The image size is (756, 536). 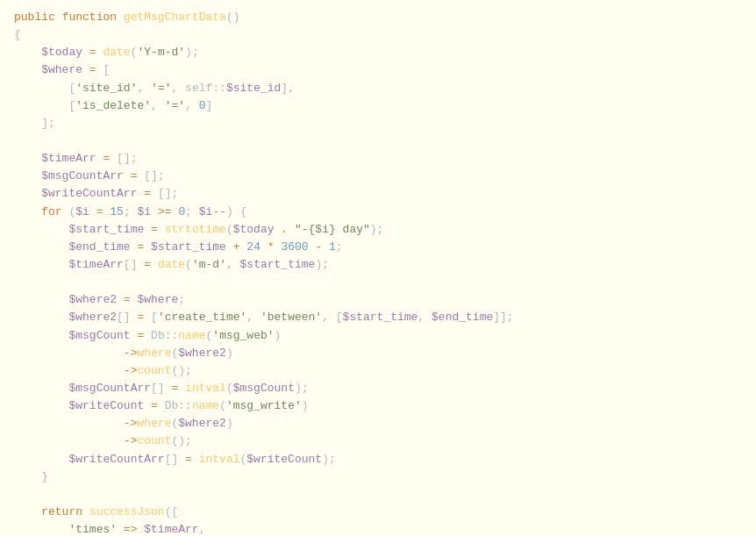 I want to click on code-line-4: $where = [, so click(x=378, y=70).